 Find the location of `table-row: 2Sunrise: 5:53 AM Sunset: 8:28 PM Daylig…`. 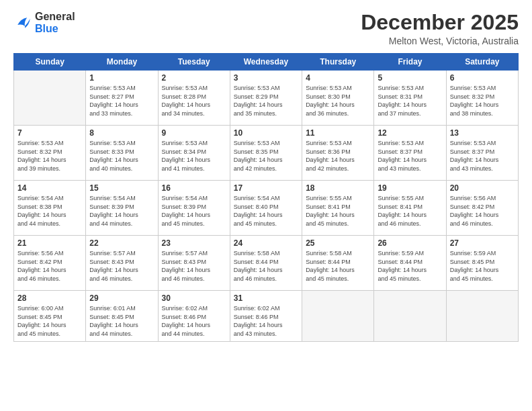

table-row: 2Sunrise: 5:53 AM Sunset: 8:28 PM Daylig… is located at coordinates (193, 98).